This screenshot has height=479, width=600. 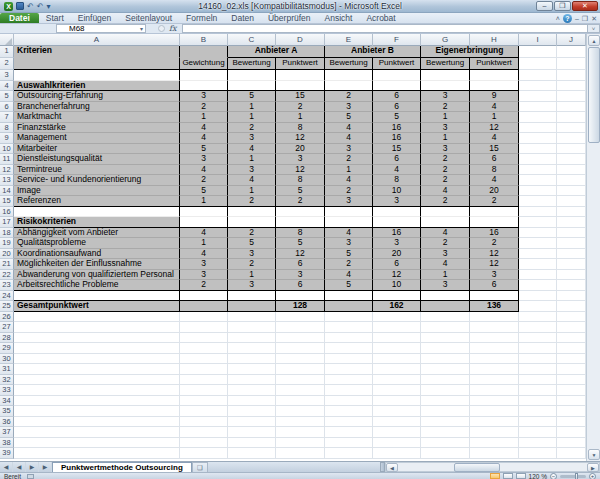 I want to click on cell-D27, so click(x=300, y=328).